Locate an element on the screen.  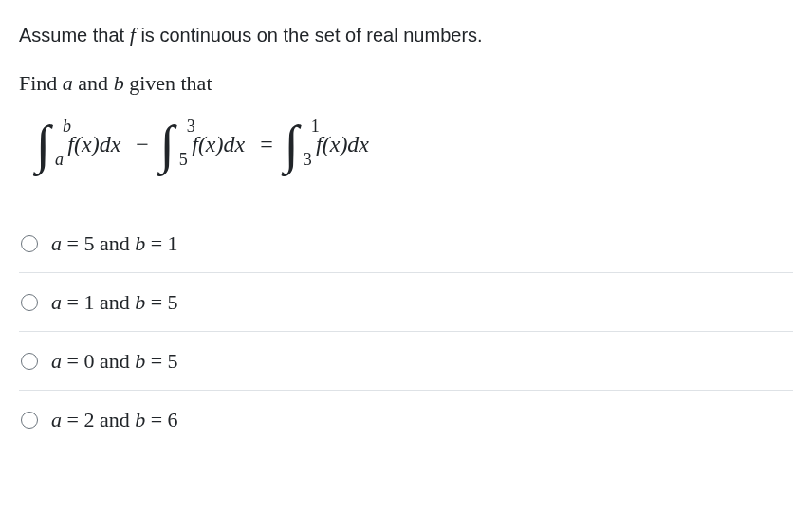
minus-op: − is located at coordinates (142, 144).